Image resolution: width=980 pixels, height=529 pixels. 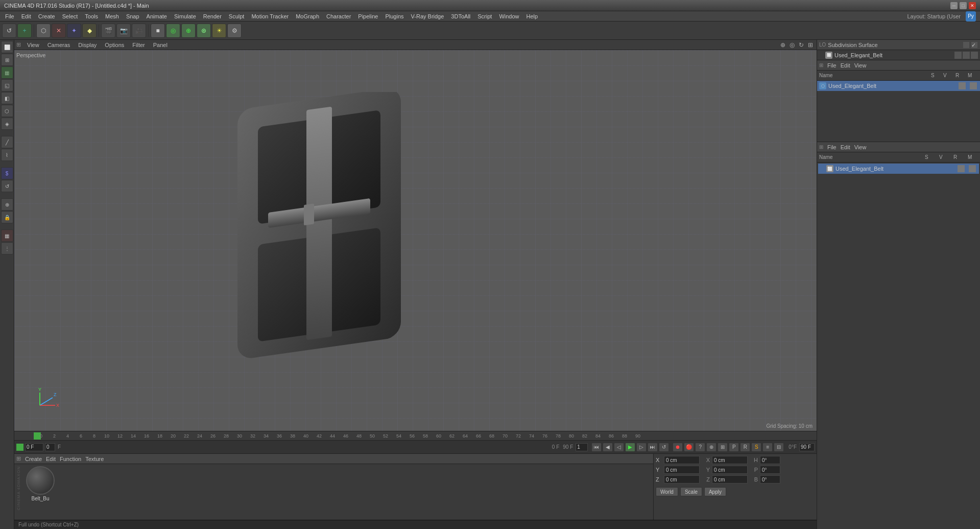 I want to click on menu-mesh: Mesh, so click(x=112, y=16).